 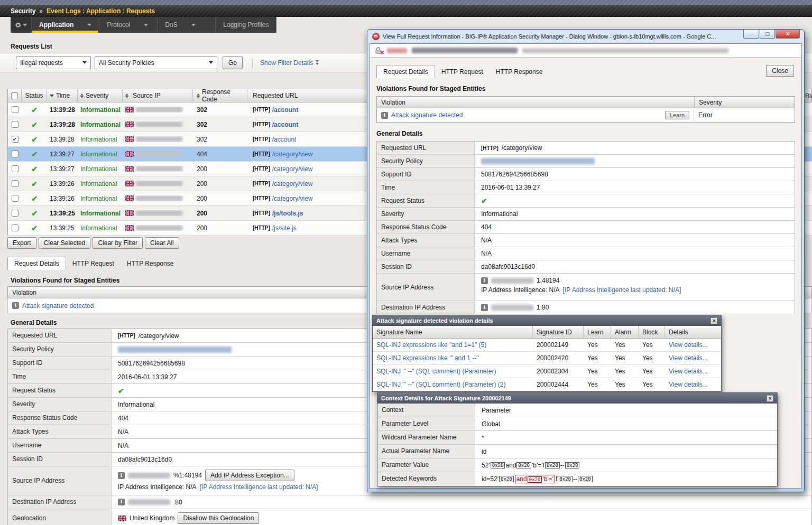 What do you see at coordinates (233, 63) in the screenshot?
I see `go-button: Go` at bounding box center [233, 63].